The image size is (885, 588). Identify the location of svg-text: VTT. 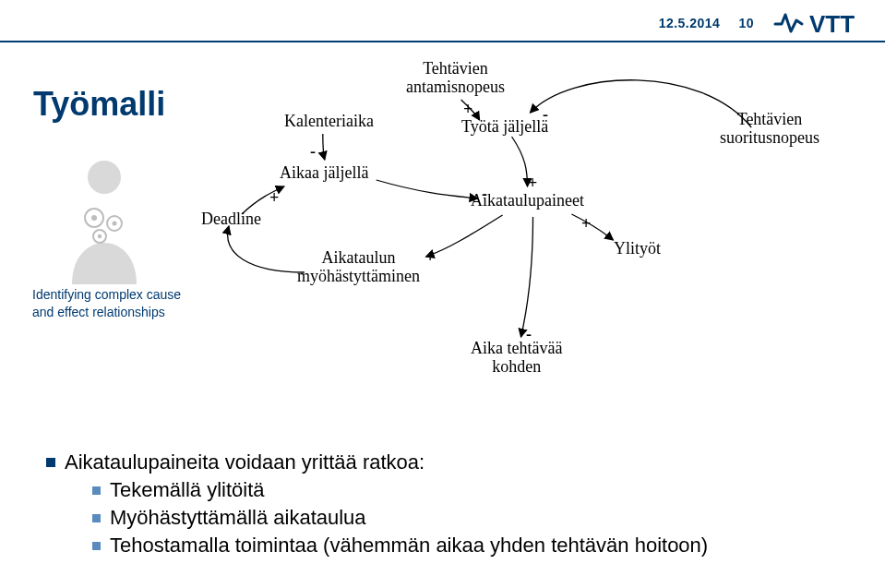
(832, 24).